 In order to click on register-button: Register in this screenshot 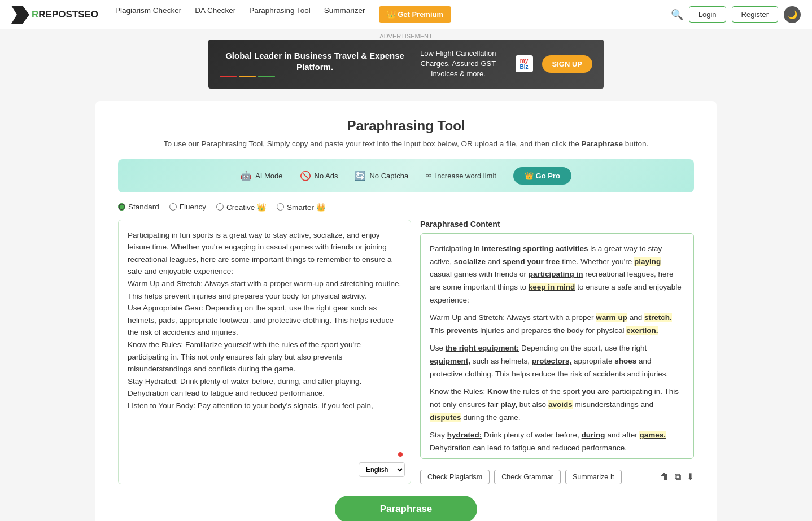, I will do `click(755, 15)`.